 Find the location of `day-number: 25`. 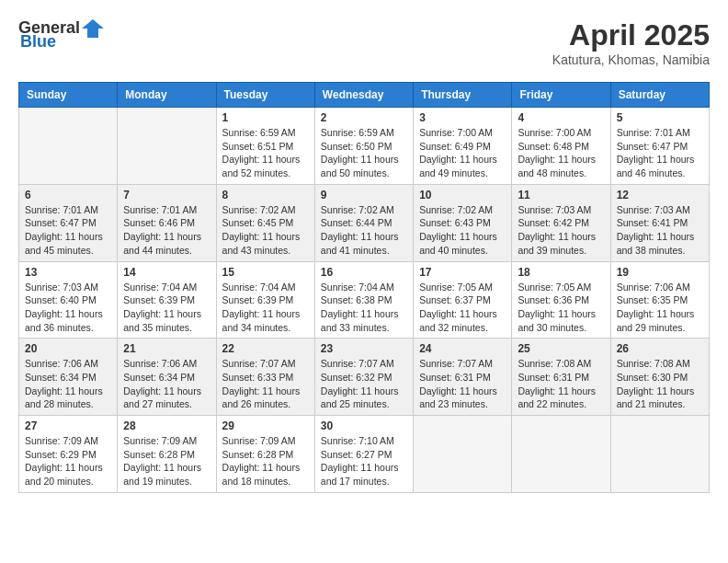

day-number: 25 is located at coordinates (561, 349).